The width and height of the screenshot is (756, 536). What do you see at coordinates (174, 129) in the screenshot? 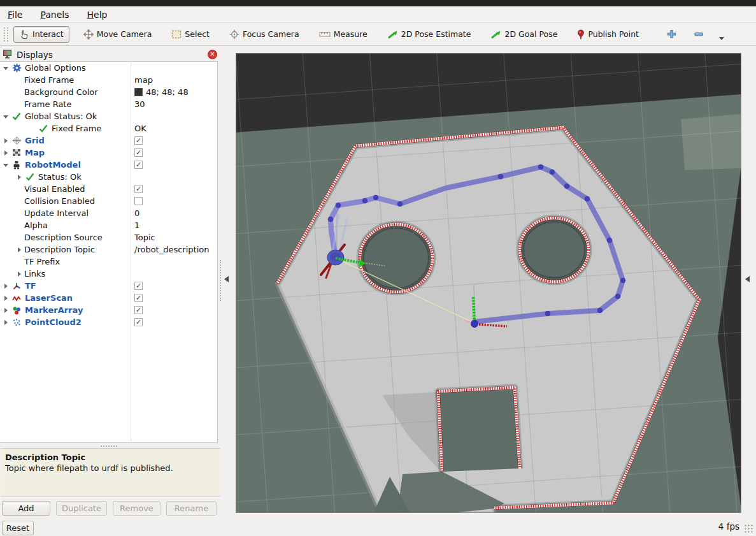
I see `row-value-cell: OK` at bounding box center [174, 129].